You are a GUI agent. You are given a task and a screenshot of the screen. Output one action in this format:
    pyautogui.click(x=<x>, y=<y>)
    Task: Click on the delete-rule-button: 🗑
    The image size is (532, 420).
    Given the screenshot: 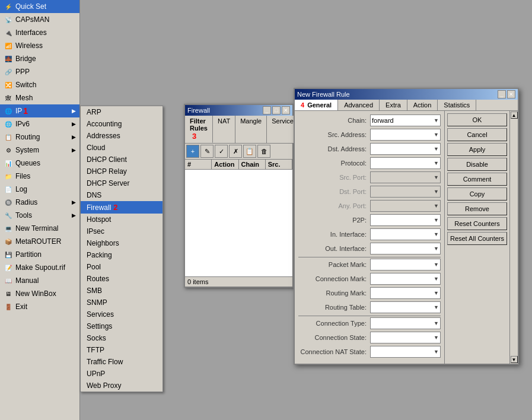 What is the action you would take?
    pyautogui.click(x=264, y=151)
    